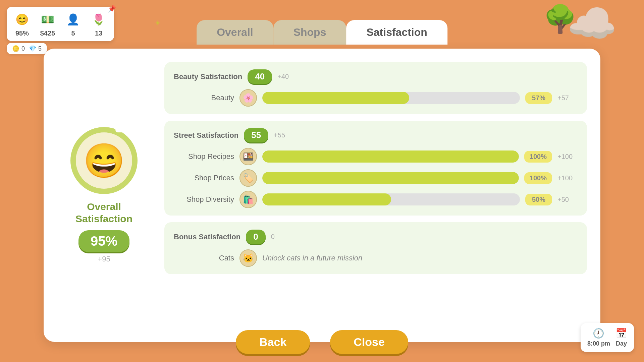 This screenshot has width=644, height=362. I want to click on recipes-label: Shop Recipes, so click(204, 157).